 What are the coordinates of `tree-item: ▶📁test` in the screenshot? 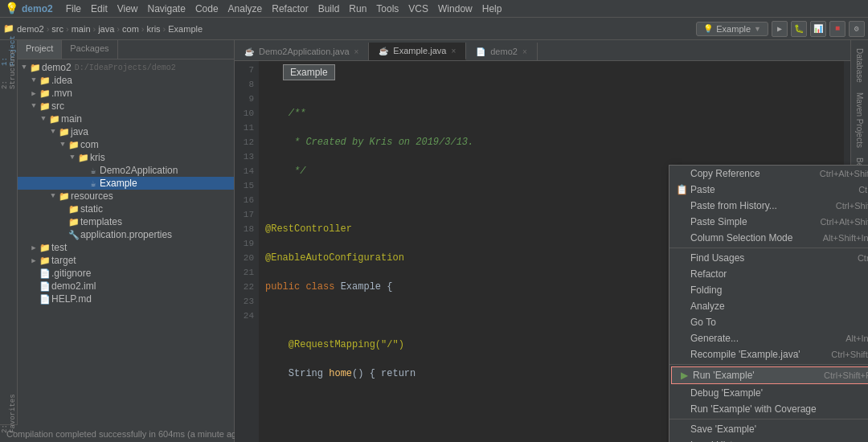 It's located at (125, 248).